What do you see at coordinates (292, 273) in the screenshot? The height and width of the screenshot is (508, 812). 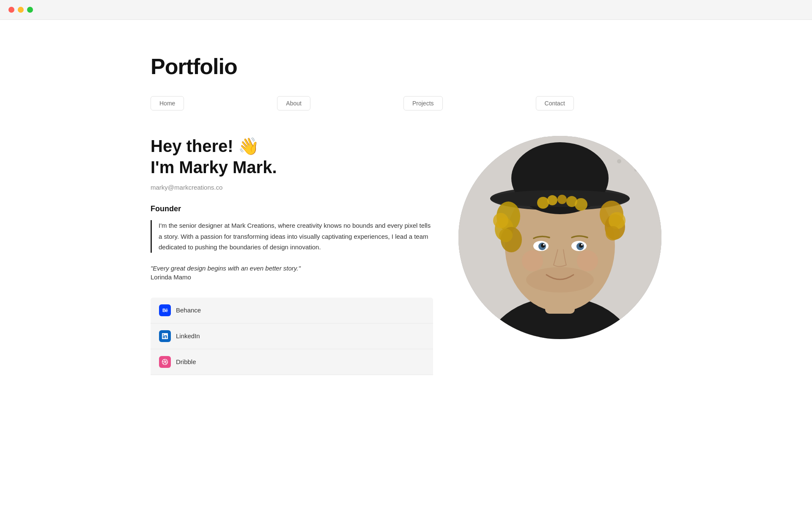 I see `quote-block: "Every great design begins with an even …` at bounding box center [292, 273].